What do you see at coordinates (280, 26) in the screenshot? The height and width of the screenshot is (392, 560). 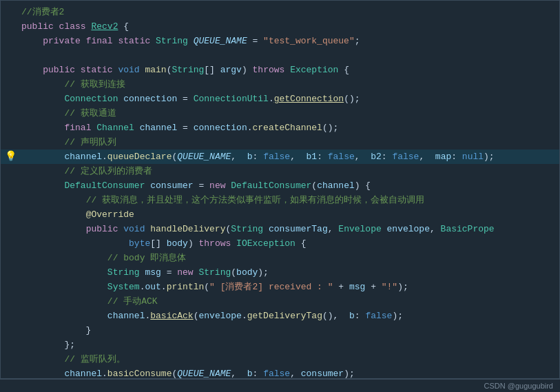 I see `code-line-2: public class Recv2 {` at bounding box center [280, 26].